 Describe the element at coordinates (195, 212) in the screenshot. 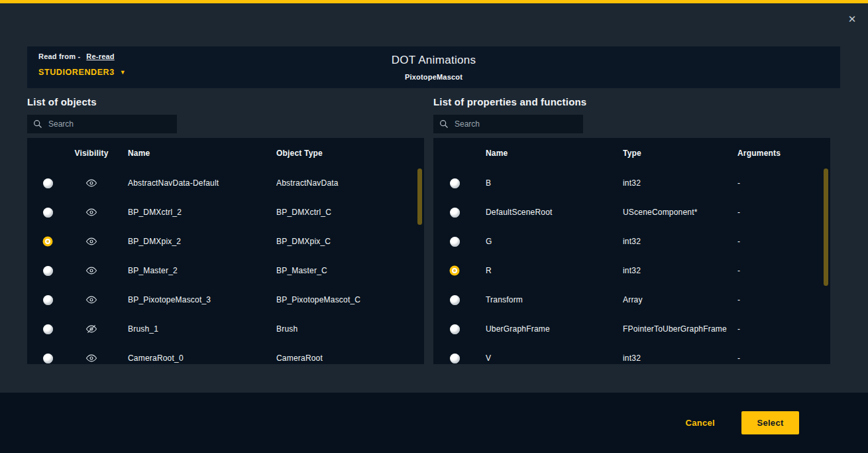

I see `object-name-cell: BP_DMXctrl_2` at that location.